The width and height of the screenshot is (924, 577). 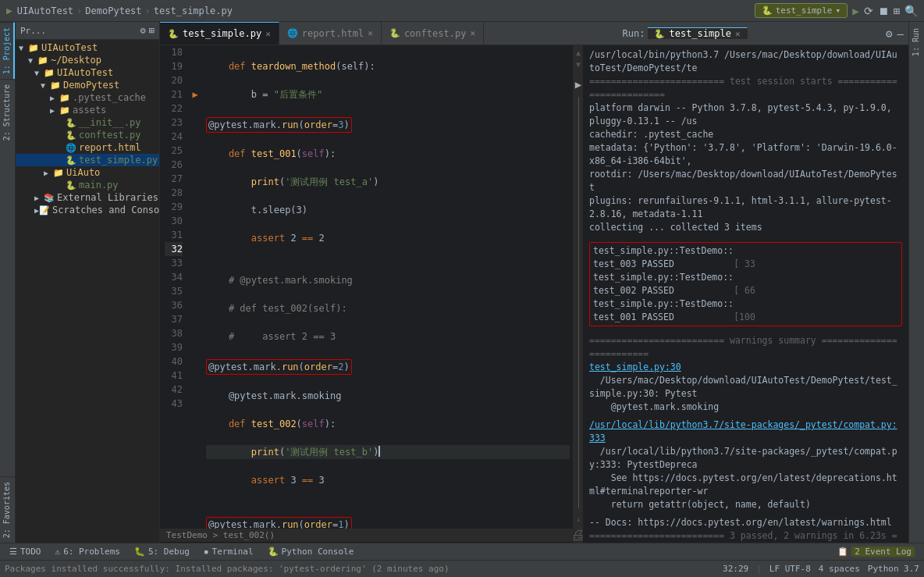 What do you see at coordinates (765, 522) in the screenshot?
I see `run-link-warnings: https://docs.pytest.org/en/latest/warnin…` at bounding box center [765, 522].